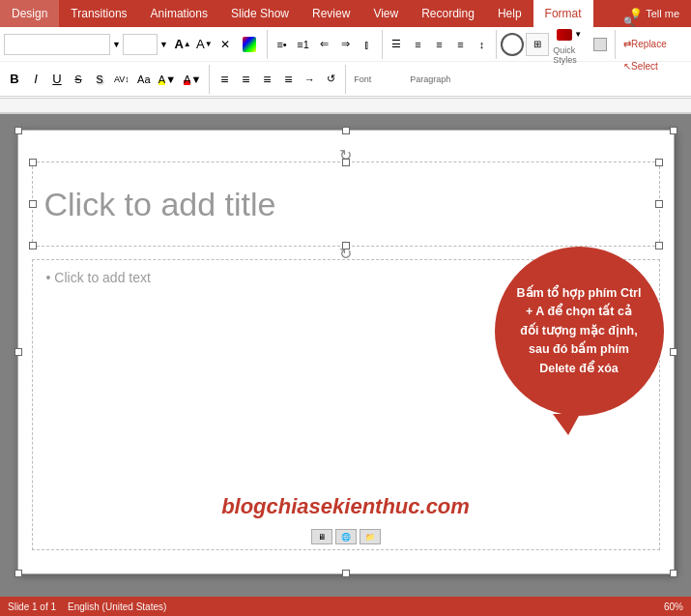  I want to click on align-left-2-btn: ≡, so click(224, 79).